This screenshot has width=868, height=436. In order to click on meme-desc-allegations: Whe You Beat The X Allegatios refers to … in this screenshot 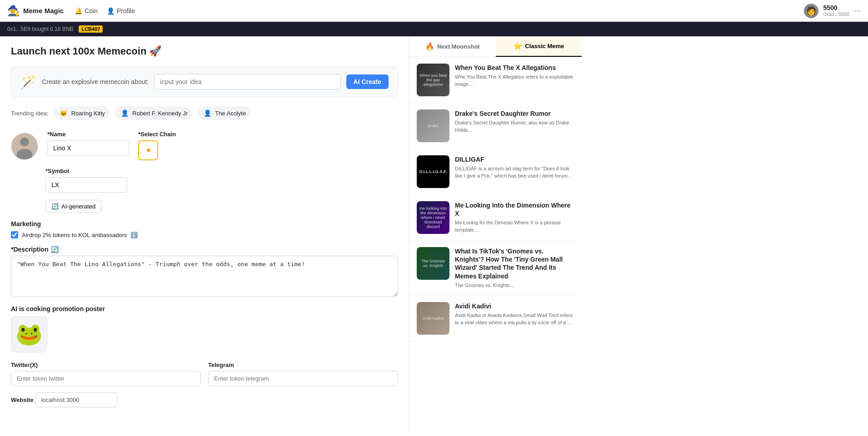, I will do `click(514, 81)`.